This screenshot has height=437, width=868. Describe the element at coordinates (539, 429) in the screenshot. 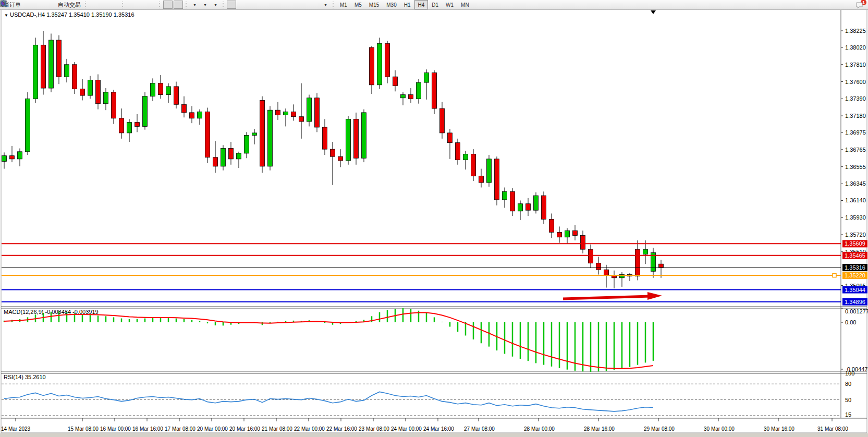

I see `date-label: 28 Mar 00:00` at that location.